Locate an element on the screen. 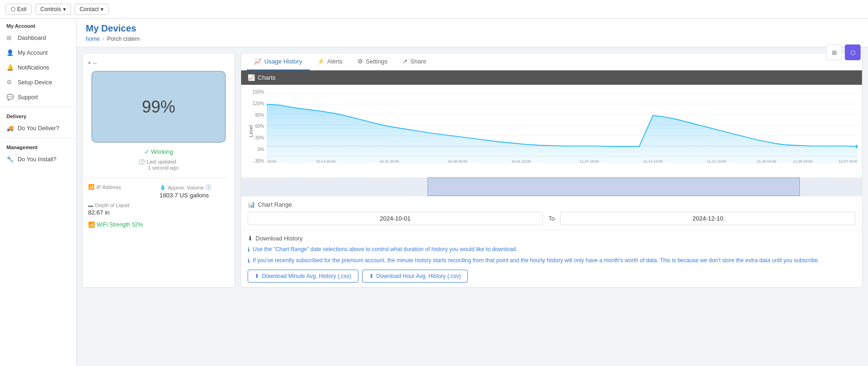  page-toolbar: ⊞ ⬡ is located at coordinates (843, 52).